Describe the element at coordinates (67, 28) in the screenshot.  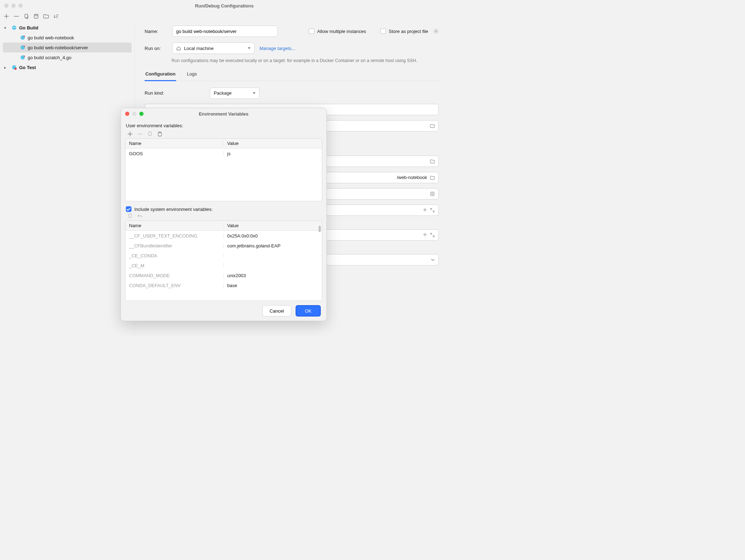
I see `tree-node-go-build: ▾ Go Build` at that location.